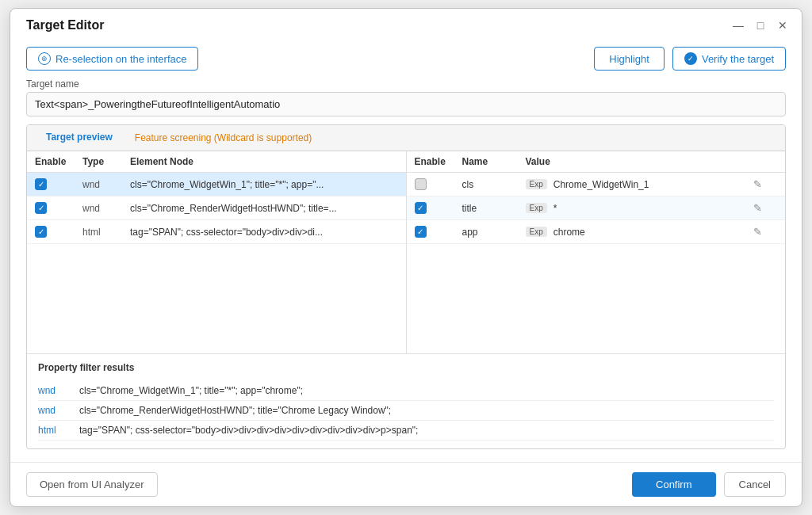  Describe the element at coordinates (730, 59) in the screenshot. I see `verify-target-button: ✓ Verify the target` at that location.